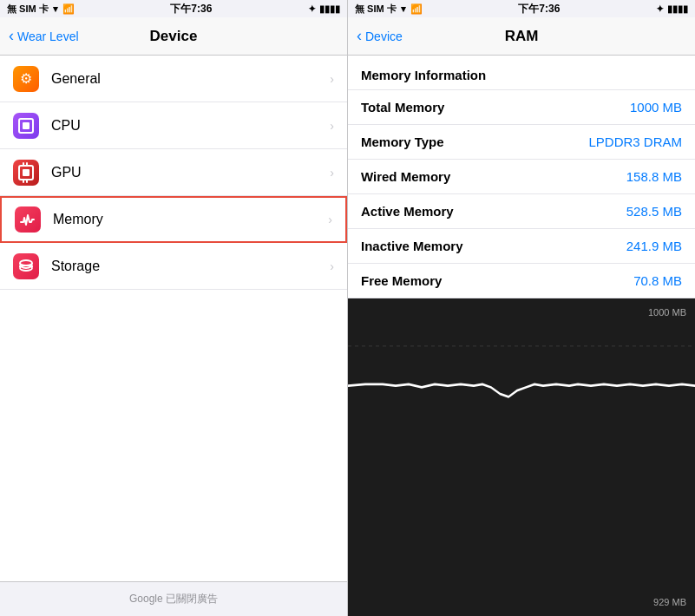  What do you see at coordinates (670, 602) in the screenshot?
I see `chart-label-bottom: 929 MB` at bounding box center [670, 602].